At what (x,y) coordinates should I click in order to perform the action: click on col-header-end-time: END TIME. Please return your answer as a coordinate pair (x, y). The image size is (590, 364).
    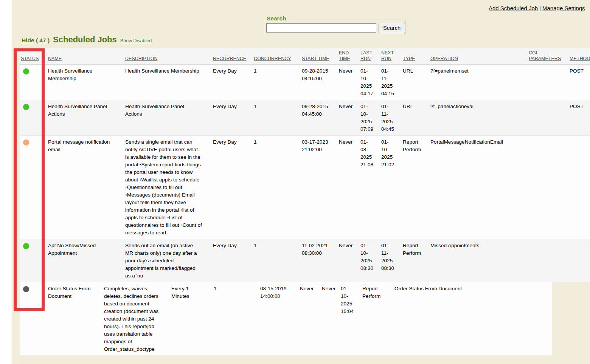
    Looking at the image, I should click on (349, 57).